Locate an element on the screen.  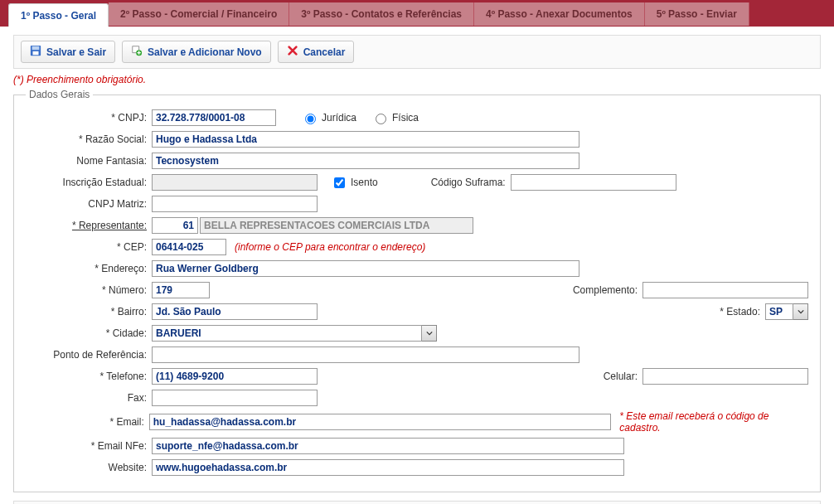
save-add-label: Salvar e Adicionar Novo is located at coordinates (205, 52).